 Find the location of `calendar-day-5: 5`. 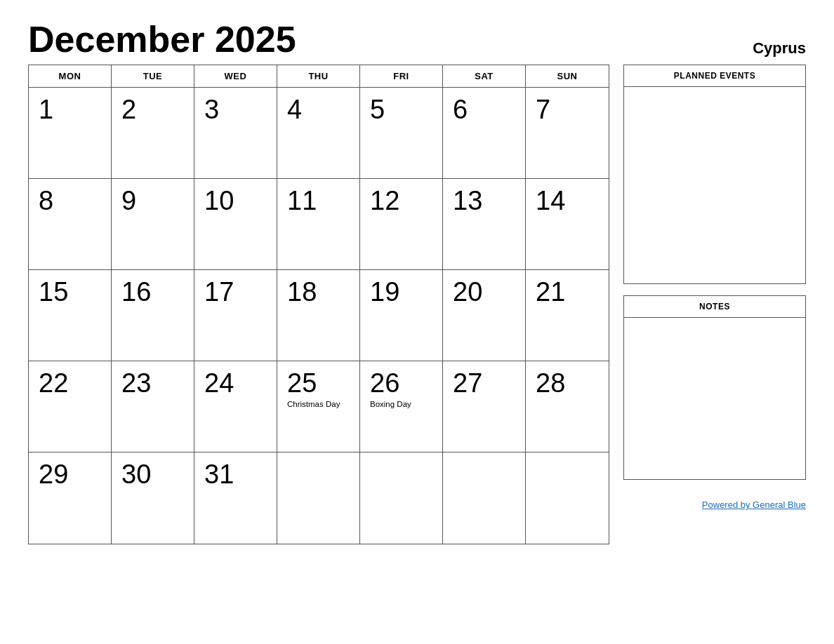

calendar-day-5: 5 is located at coordinates (402, 133).